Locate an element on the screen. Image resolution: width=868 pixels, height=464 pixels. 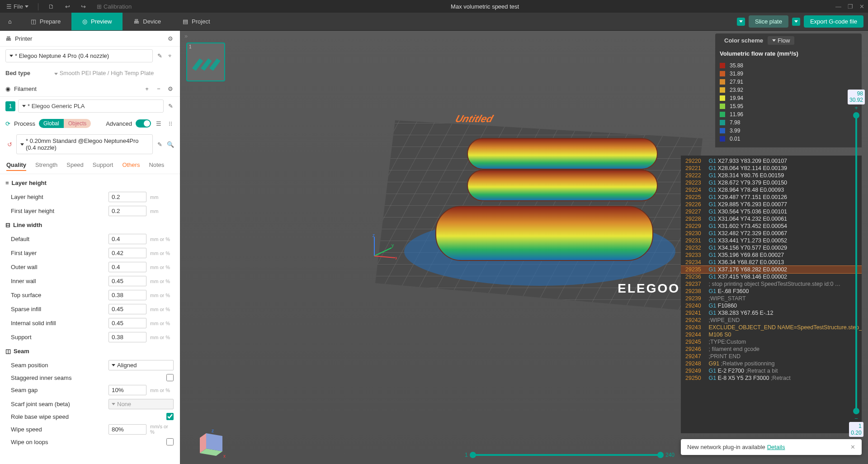
params-scroll: ≡Layer height Layer height mm First laye… is located at coordinates (90, 319).